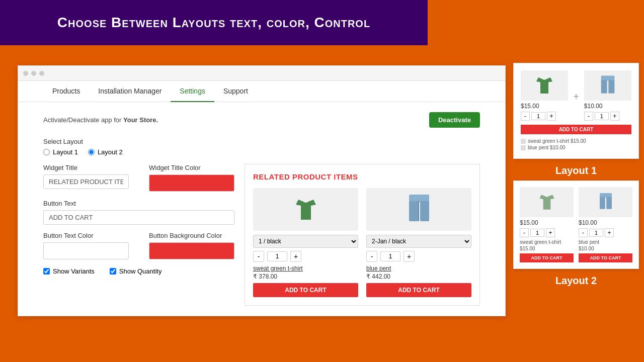 This screenshot has height=362, width=644. What do you see at coordinates (419, 256) in the screenshot?
I see `product2-qty-control: - +` at bounding box center [419, 256].